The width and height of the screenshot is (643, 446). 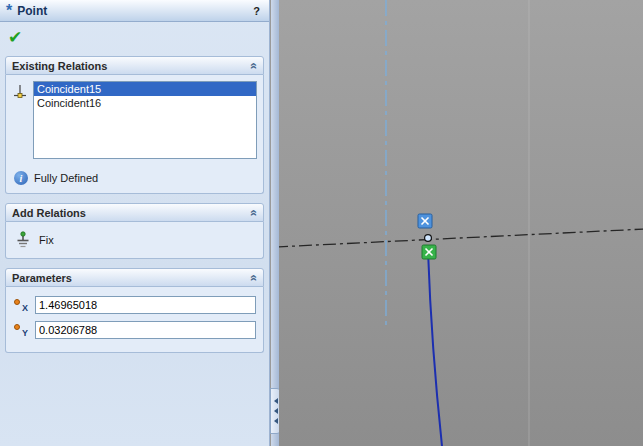 What do you see at coordinates (146, 305) in the screenshot?
I see `x-coordinate-input` at bounding box center [146, 305].